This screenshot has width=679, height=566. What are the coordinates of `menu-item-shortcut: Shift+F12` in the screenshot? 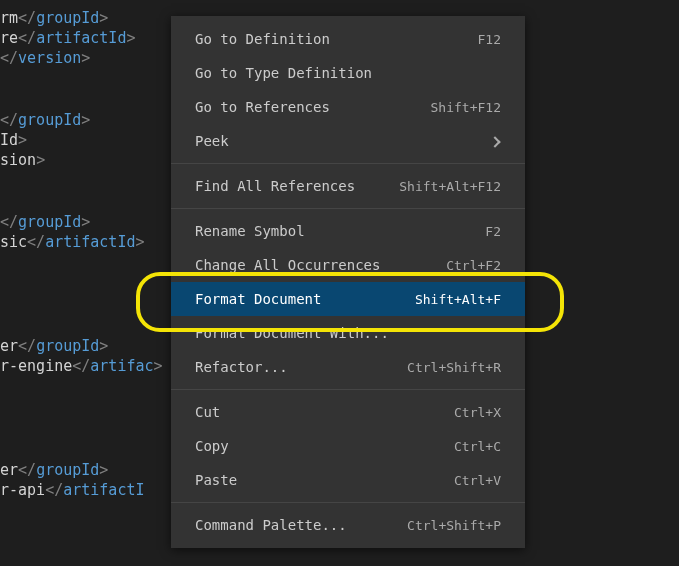 It's located at (466, 108).